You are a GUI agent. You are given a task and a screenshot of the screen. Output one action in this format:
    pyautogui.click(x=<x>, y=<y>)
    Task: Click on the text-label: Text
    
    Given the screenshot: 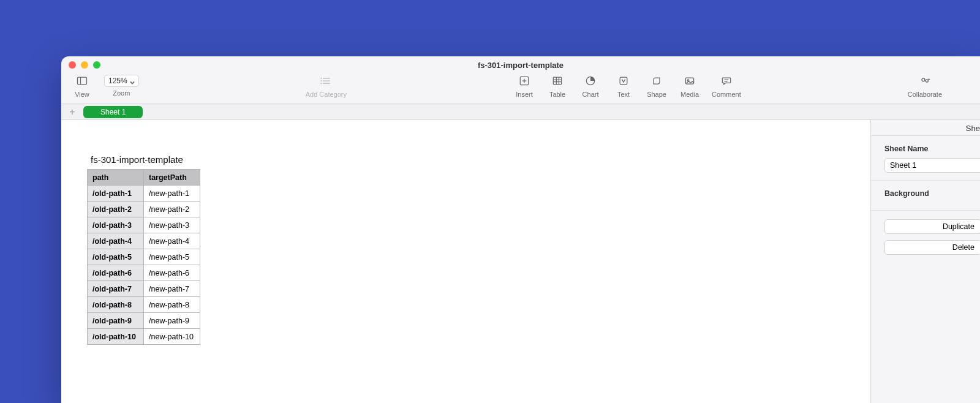 What is the action you would take?
    pyautogui.click(x=624, y=94)
    